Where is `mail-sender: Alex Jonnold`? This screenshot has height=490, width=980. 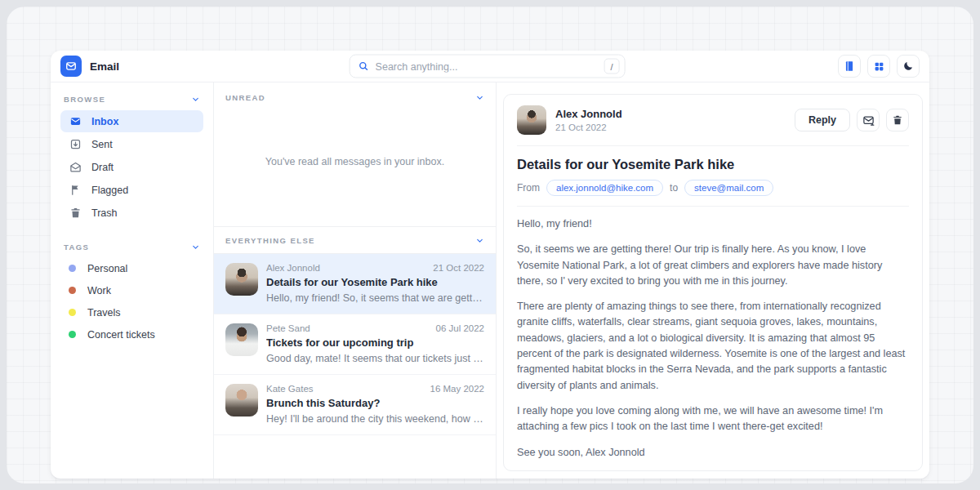 mail-sender: Alex Jonnold is located at coordinates (293, 268).